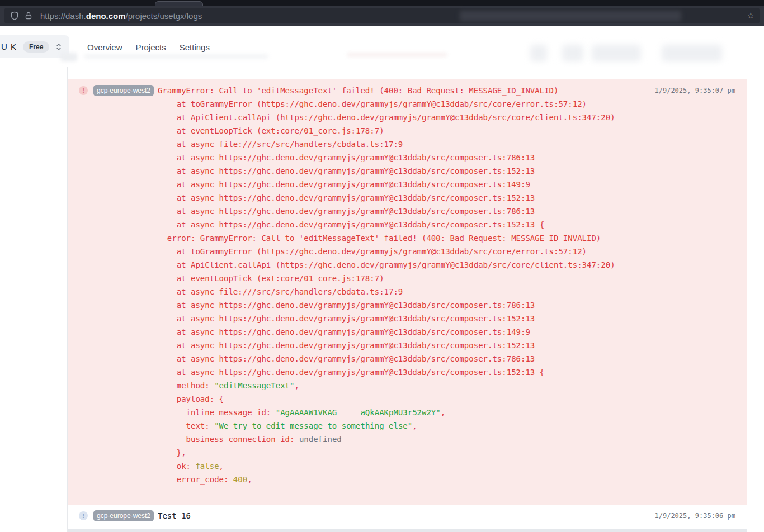 Image resolution: width=764 pixels, height=532 pixels. I want to click on org-name: U K, so click(9, 47).